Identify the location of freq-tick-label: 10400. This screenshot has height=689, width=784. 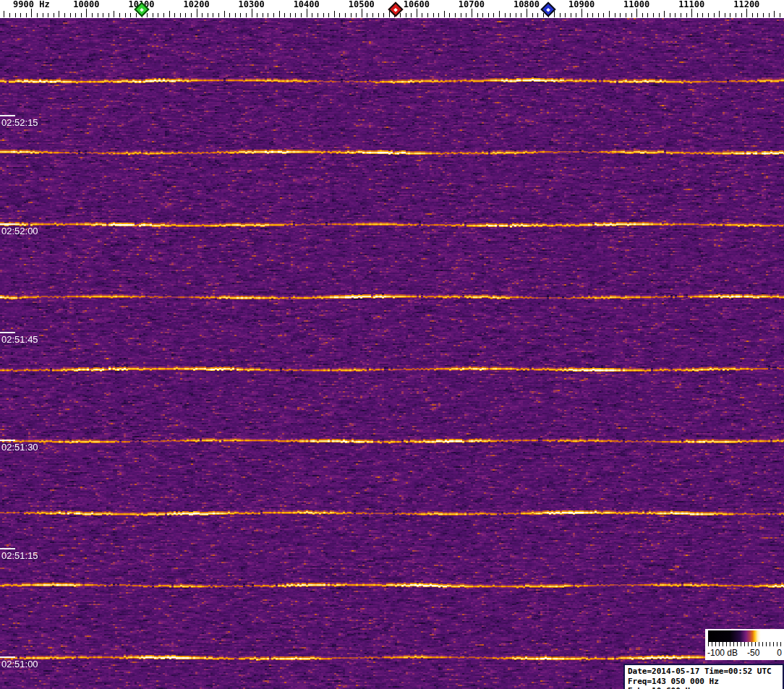
(307, 4).